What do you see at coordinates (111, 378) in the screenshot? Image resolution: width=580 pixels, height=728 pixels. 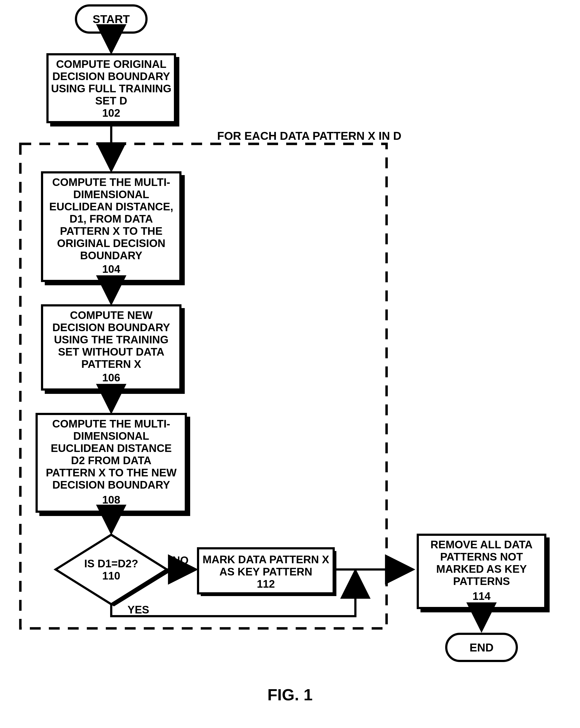 I see `svg-text: 106` at bounding box center [111, 378].